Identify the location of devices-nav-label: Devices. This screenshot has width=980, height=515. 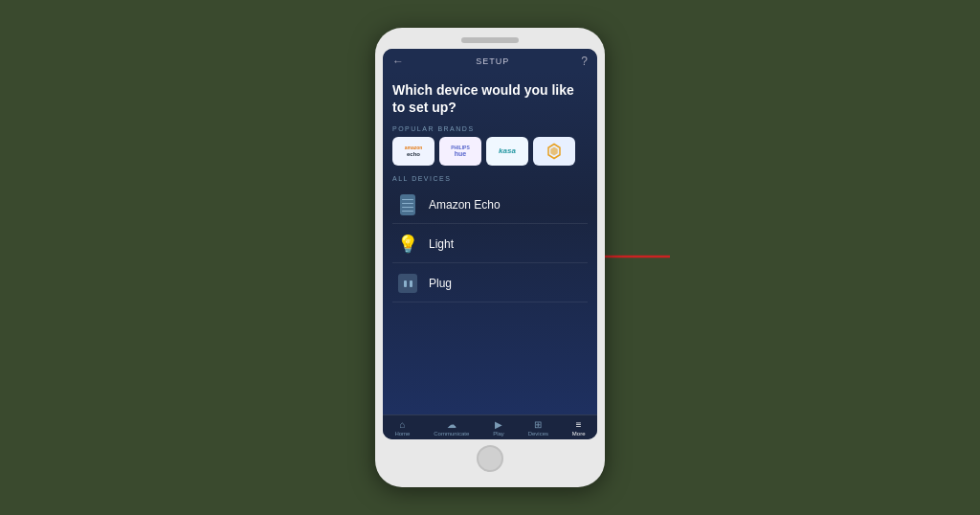
(538, 434).